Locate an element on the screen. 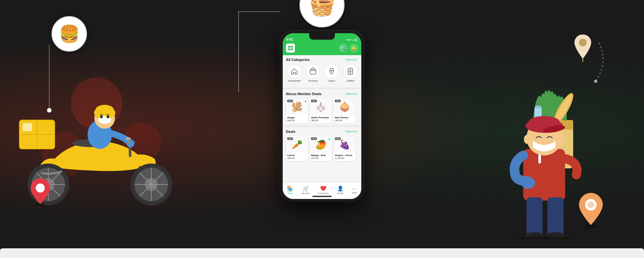 The image size is (644, 258). onions-heart: ♡ is located at coordinates (353, 101).